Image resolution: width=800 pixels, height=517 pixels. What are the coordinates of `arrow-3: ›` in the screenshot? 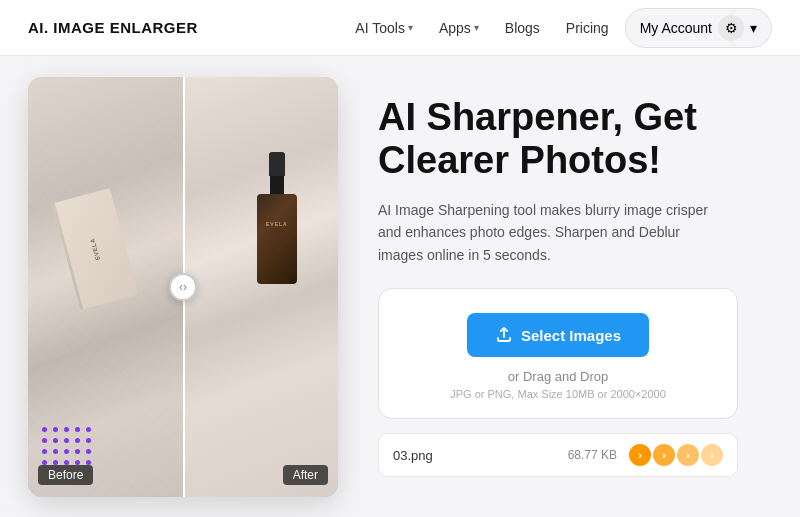 It's located at (688, 455).